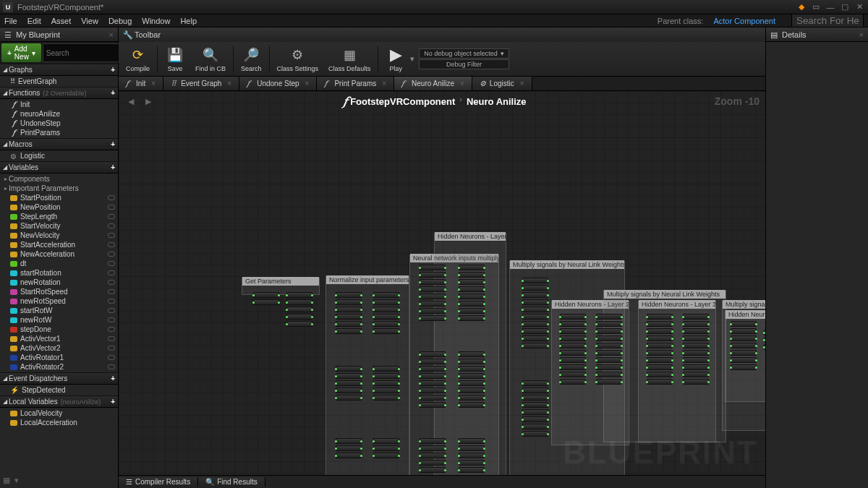 Image resolution: width=868 pixels, height=488 pixels. What do you see at coordinates (59, 188) in the screenshot?
I see `var-group-important: Important Parameters` at bounding box center [59, 188].